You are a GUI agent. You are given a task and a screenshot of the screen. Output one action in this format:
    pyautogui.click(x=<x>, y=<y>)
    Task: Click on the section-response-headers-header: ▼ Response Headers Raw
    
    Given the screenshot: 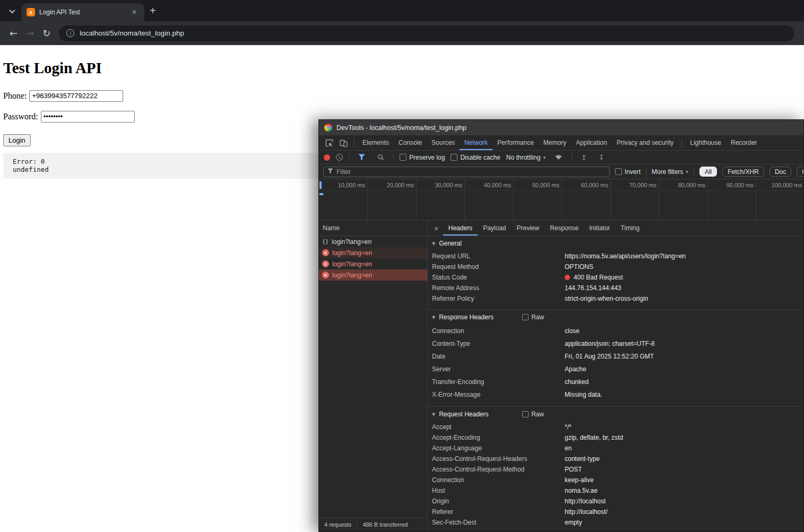 What is the action you would take?
    pyautogui.click(x=616, y=317)
    